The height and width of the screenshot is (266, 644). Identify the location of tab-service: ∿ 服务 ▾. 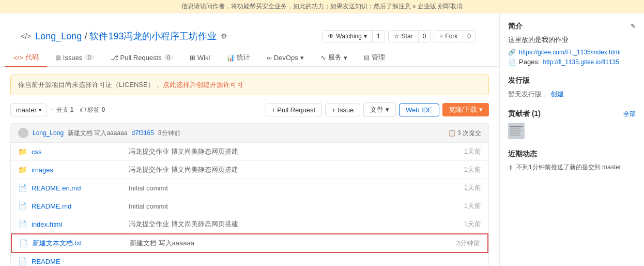
(334, 58).